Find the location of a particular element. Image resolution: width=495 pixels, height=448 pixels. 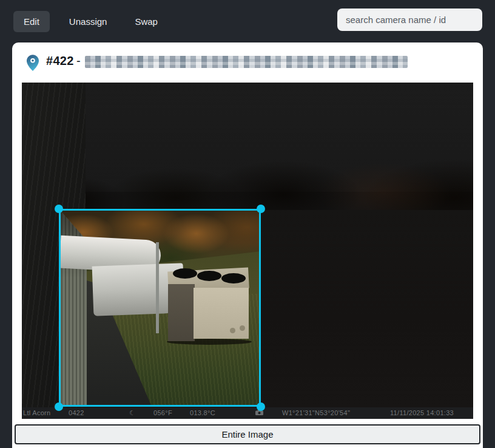

camera-title-row: #422 - is located at coordinates (247, 63).